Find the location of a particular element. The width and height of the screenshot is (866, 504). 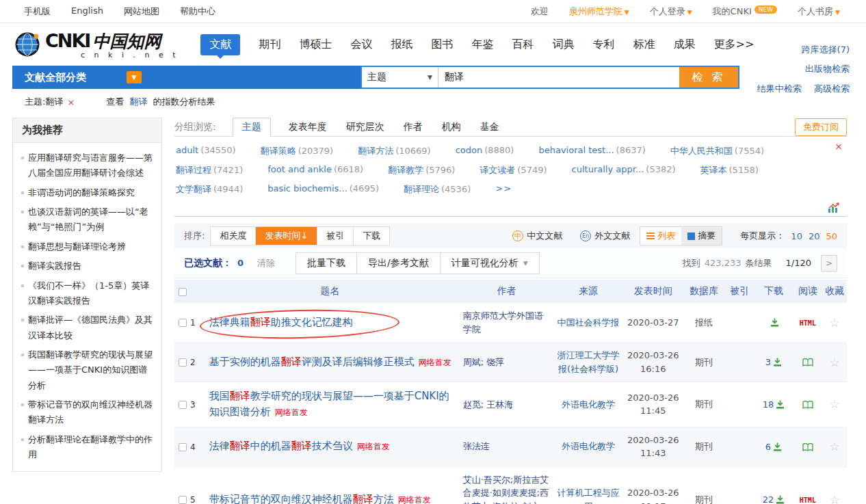

topbar-link-3: 帮助中心 is located at coordinates (198, 12).